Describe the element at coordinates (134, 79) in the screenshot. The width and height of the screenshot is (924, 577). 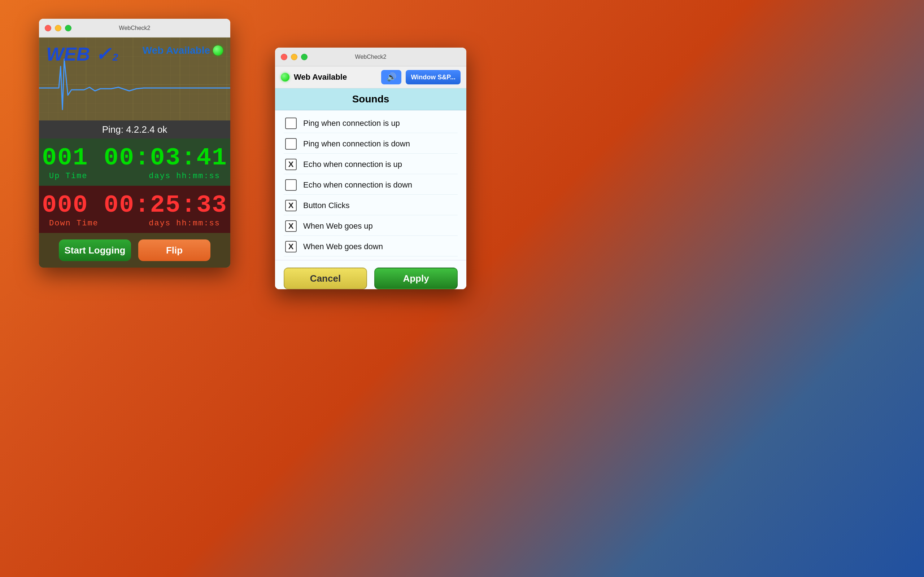
I see `graph-area: WEB ✓2 Web Available` at that location.